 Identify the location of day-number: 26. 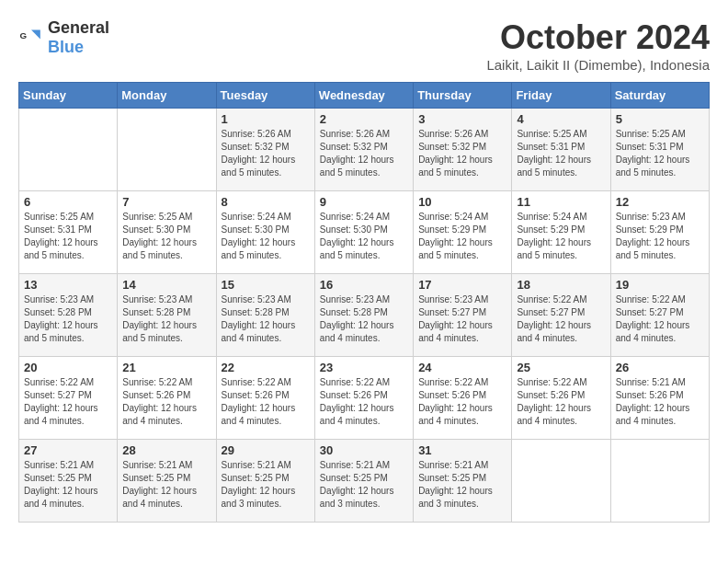
(660, 368).